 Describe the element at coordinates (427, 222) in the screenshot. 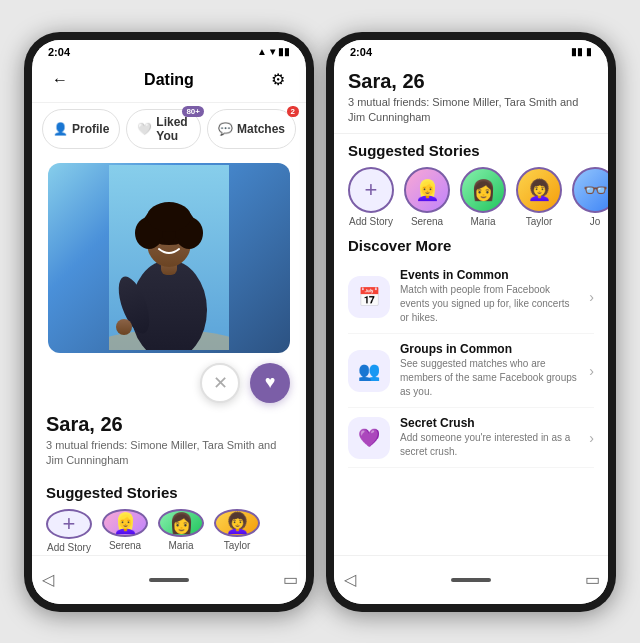

I see `serena-label-2: Serena` at that location.